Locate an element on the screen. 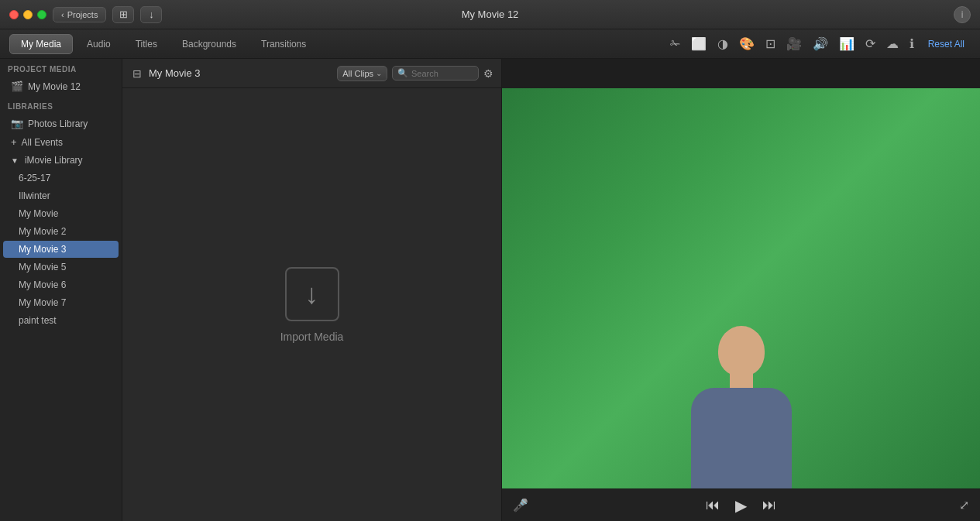  cloud-icon: ☁ is located at coordinates (892, 43).